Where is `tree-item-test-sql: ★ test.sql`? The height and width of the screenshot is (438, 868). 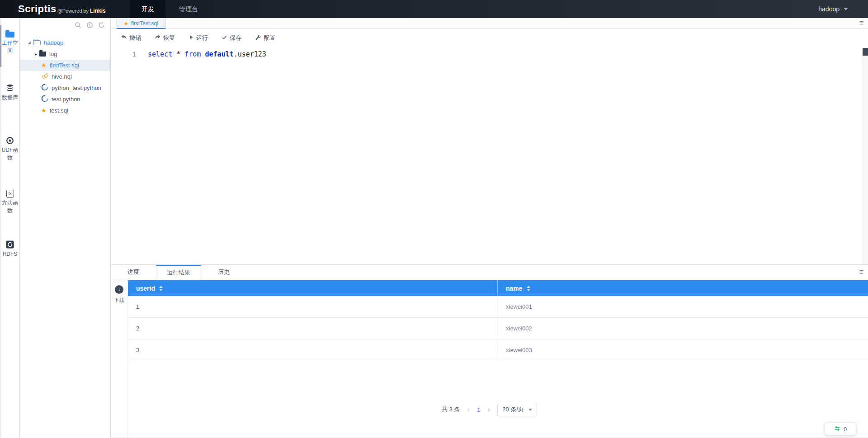
tree-item-test-sql: ★ test.sql is located at coordinates (65, 110).